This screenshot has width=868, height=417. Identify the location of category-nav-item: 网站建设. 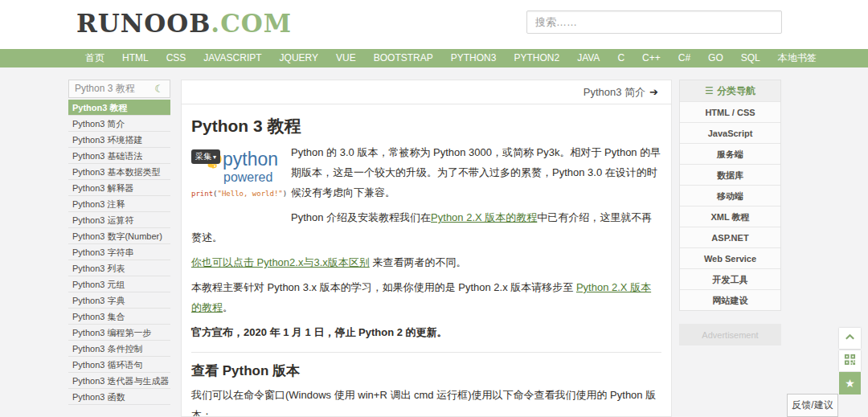
(730, 300).